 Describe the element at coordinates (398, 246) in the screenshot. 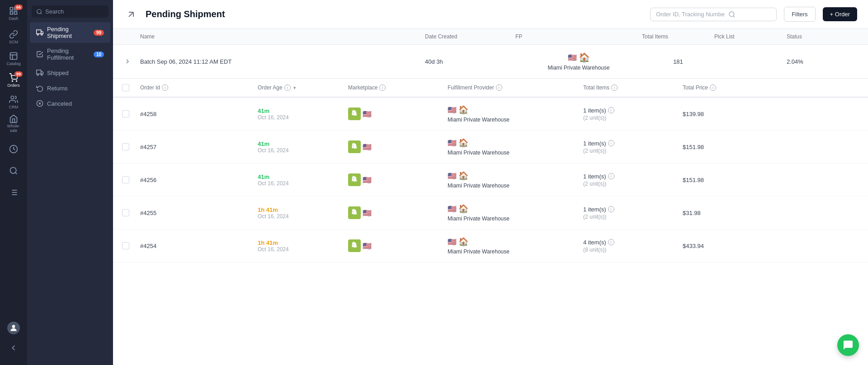

I see `marketplace-#4254: 🇺🇸` at that location.